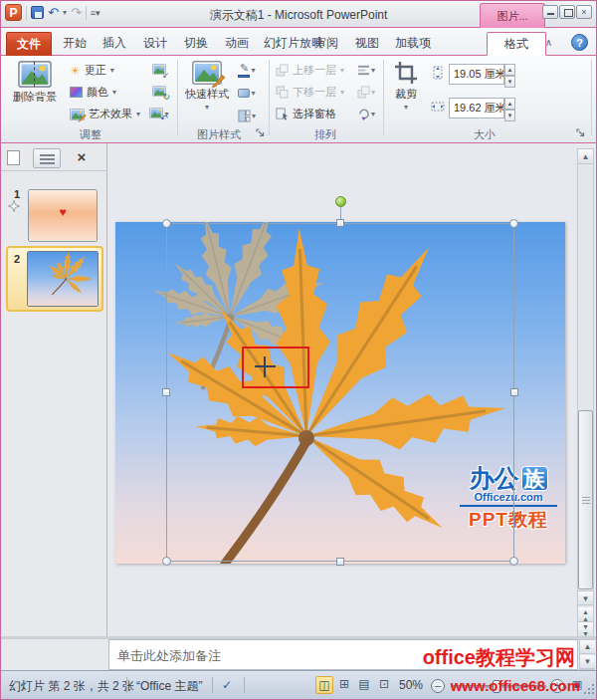  I want to click on crop-button: 裁剪 ▾, so click(406, 93).